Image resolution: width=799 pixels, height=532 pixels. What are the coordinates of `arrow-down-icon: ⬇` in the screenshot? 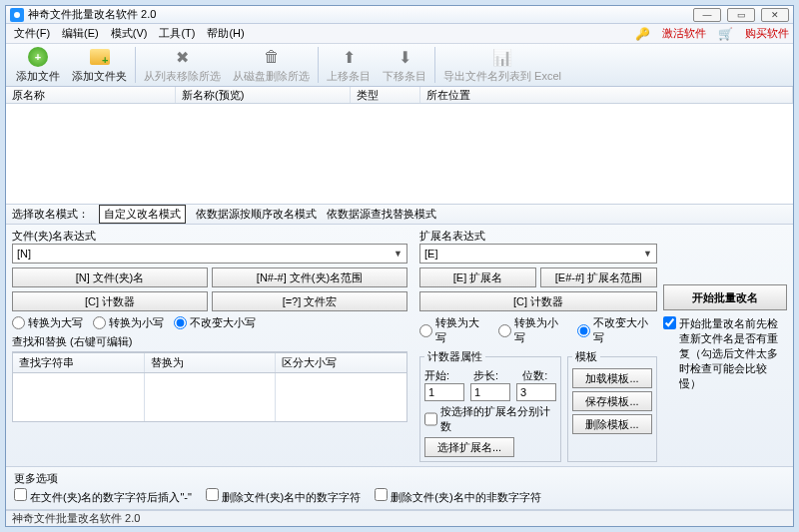 It's located at (404, 57).